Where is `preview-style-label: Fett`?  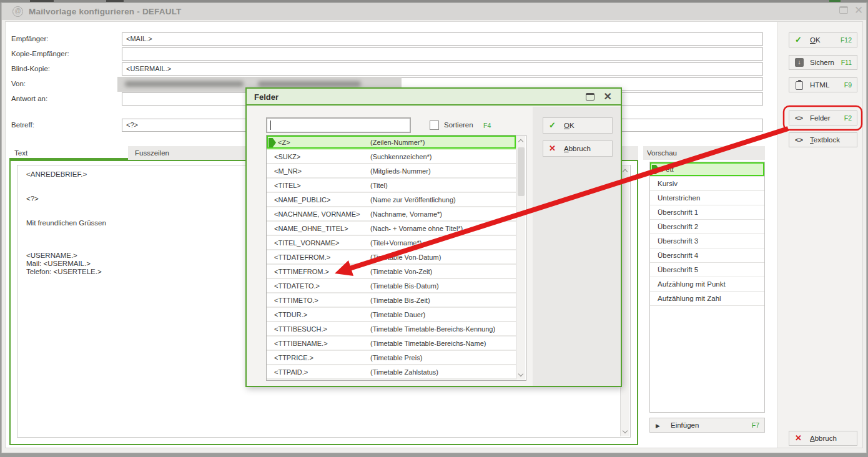
preview-style-label: Fett is located at coordinates (668, 169).